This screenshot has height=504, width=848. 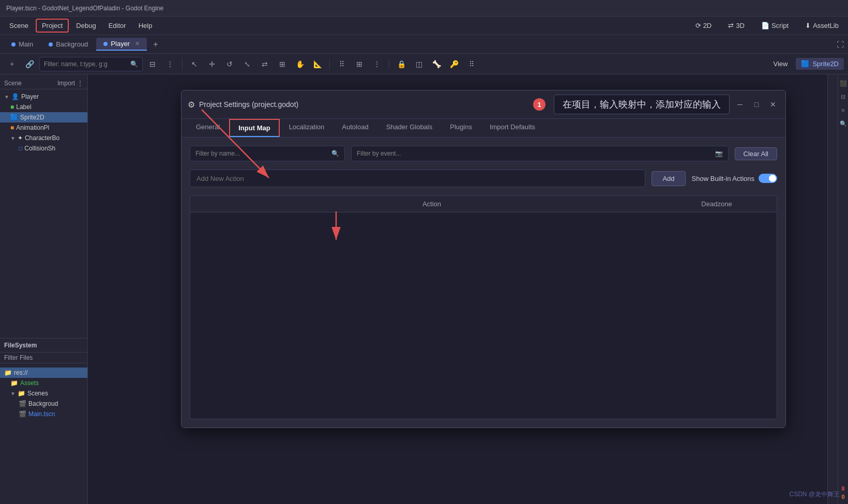 What do you see at coordinates (401, 64) in the screenshot?
I see `padlock-btn: 🔒` at bounding box center [401, 64].